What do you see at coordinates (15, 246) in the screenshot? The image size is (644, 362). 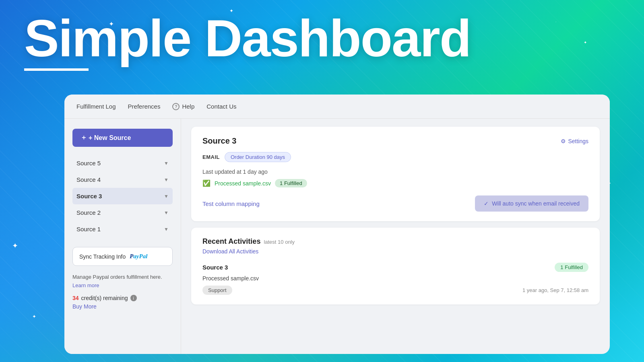 I see `star-decoration-5: ✦` at bounding box center [15, 246].